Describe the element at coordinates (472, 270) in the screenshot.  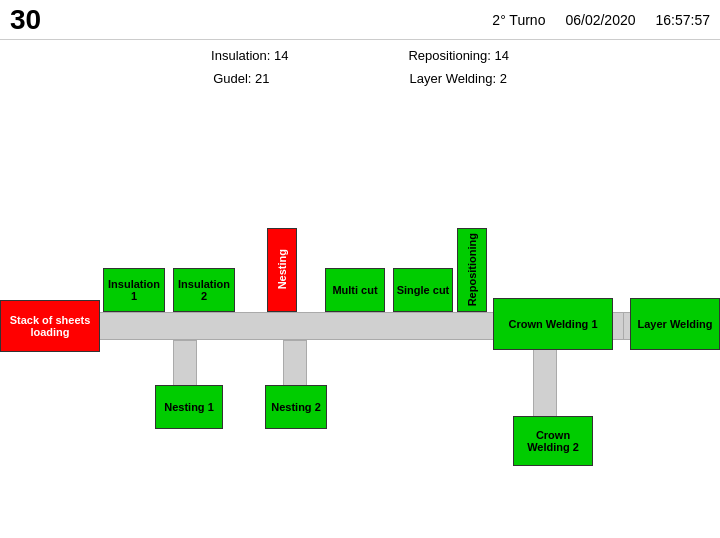
I see `repositioning-station: Repositioning` at that location.